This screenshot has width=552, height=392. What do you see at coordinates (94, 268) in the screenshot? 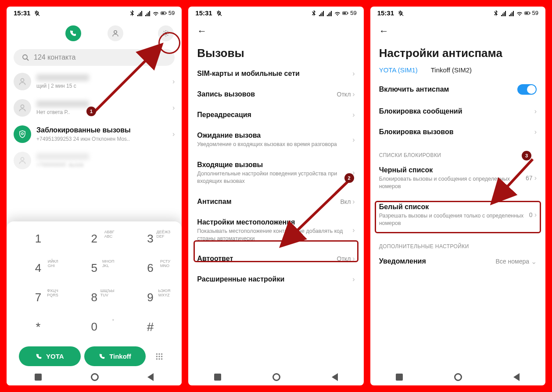
I see `dialpad-key: 5МНОПJKL` at bounding box center [94, 268].